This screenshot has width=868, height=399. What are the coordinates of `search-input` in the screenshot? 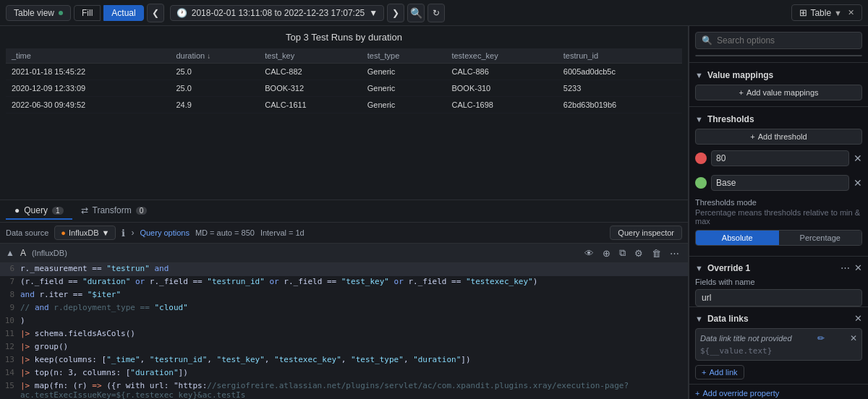 It's located at (786, 40).